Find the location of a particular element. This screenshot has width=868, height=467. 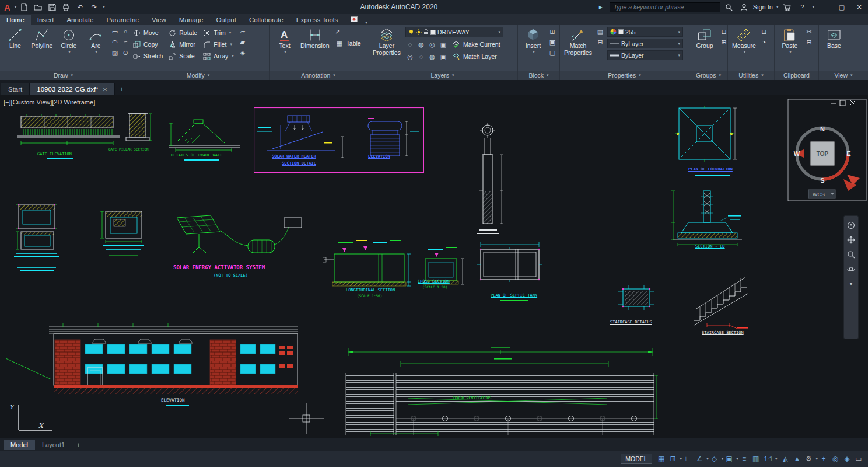

table-button: ▦Table is located at coordinates (348, 43).